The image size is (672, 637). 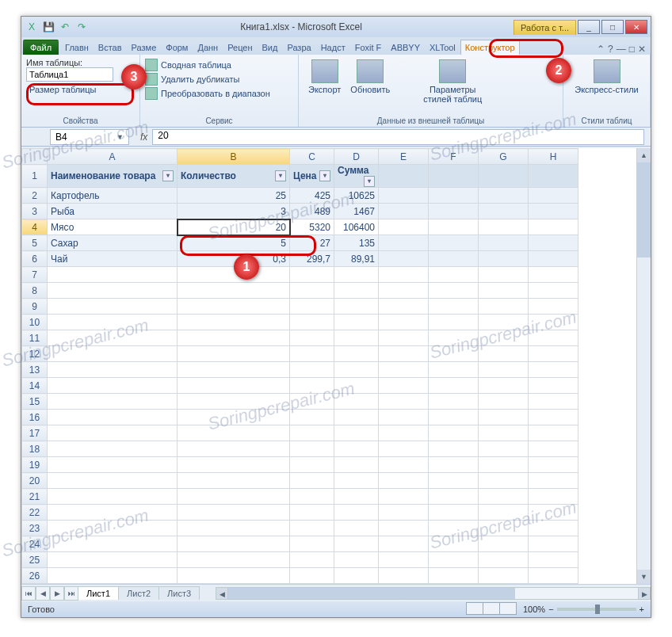 What do you see at coordinates (35, 402) in the screenshot?
I see `row-header: 15` at bounding box center [35, 402].